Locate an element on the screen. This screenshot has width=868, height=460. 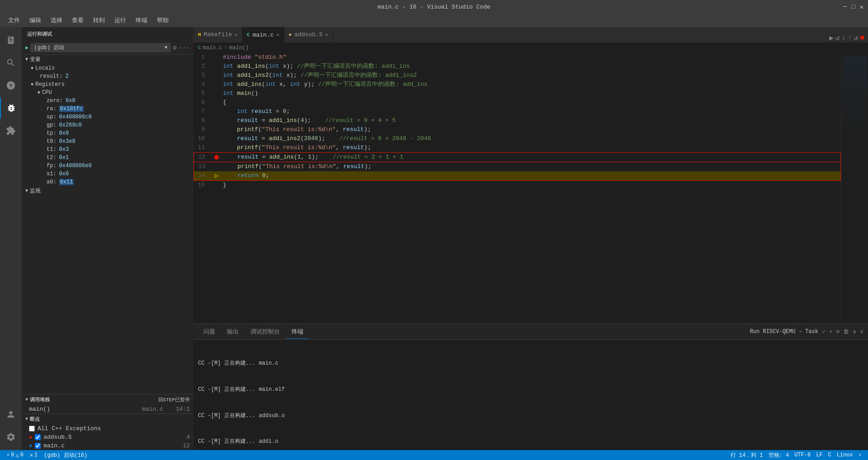
code-line-2: 2 int addi_ins(int x); //声明一下汇编语言中的函数: a… is located at coordinates (517, 66).